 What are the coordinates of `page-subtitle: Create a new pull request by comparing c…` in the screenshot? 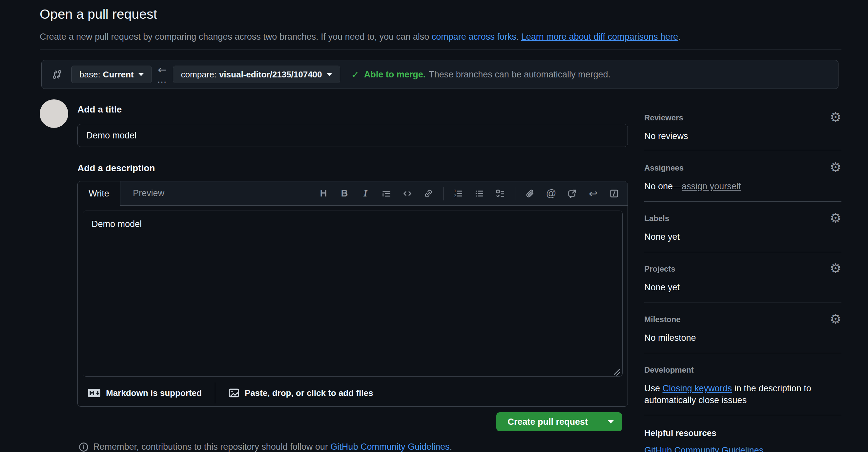 It's located at (360, 37).